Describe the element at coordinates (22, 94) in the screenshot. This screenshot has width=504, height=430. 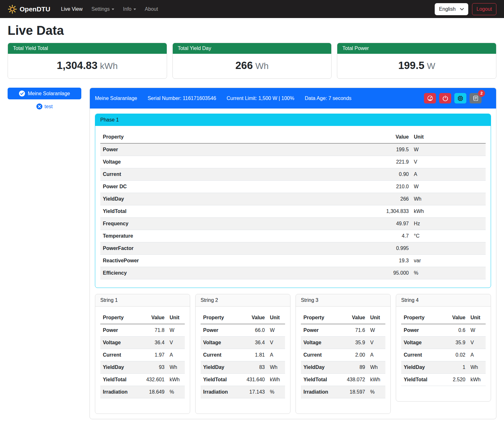
I see `check-circle-icon` at that location.